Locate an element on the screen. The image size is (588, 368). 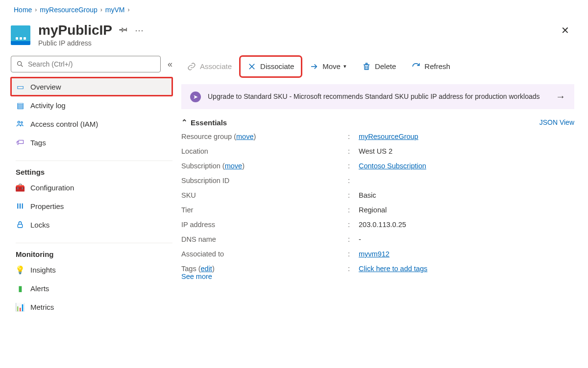
sidebar-item-configuration: 🧰 Configuration is located at coordinates (92, 187).